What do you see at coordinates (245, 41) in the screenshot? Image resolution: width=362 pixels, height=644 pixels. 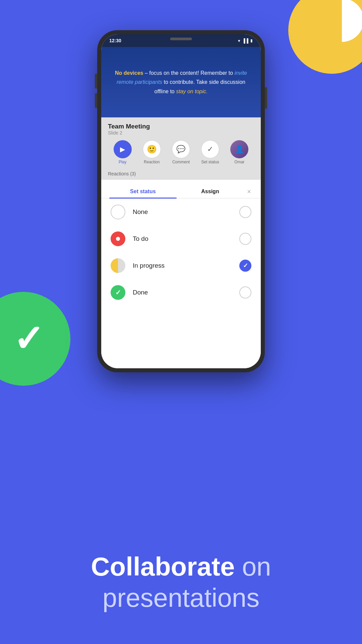 I see `status-icons: ▾ ▐▐ ▮` at bounding box center [245, 41].